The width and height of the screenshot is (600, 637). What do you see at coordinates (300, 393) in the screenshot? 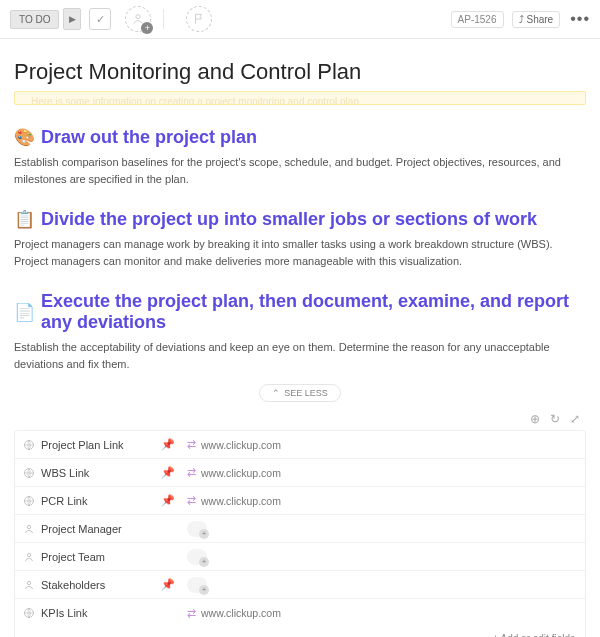
I see `see-less-row: ⌃ SEE LESS` at bounding box center [300, 393].